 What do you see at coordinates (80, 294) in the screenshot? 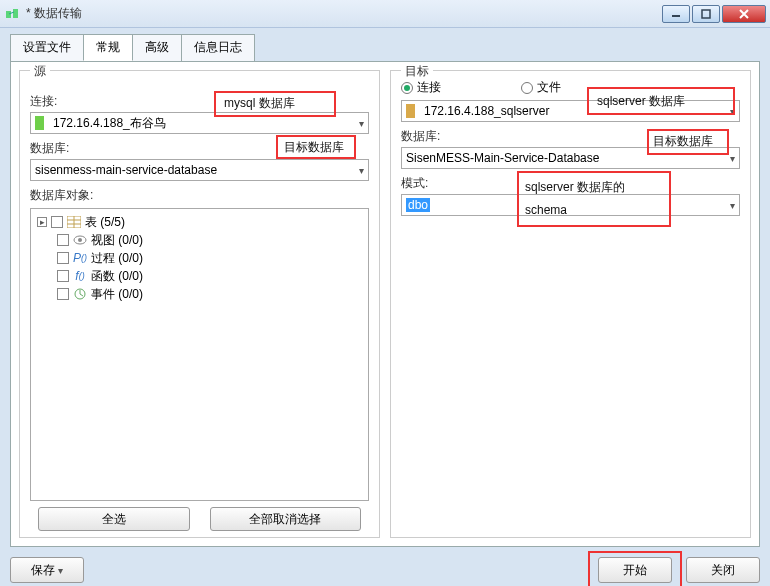
I see `event-icon` at bounding box center [80, 294].